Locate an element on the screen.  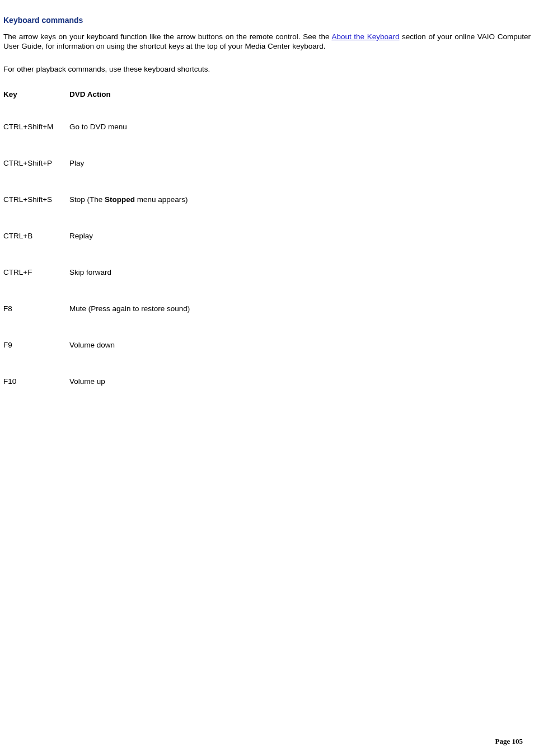
cell-key: F8 is located at coordinates (36, 309).